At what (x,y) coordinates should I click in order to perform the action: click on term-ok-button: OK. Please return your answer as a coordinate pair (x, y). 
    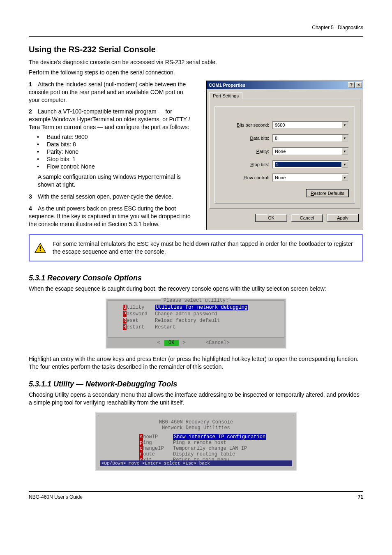
    Looking at the image, I should click on (172, 343).